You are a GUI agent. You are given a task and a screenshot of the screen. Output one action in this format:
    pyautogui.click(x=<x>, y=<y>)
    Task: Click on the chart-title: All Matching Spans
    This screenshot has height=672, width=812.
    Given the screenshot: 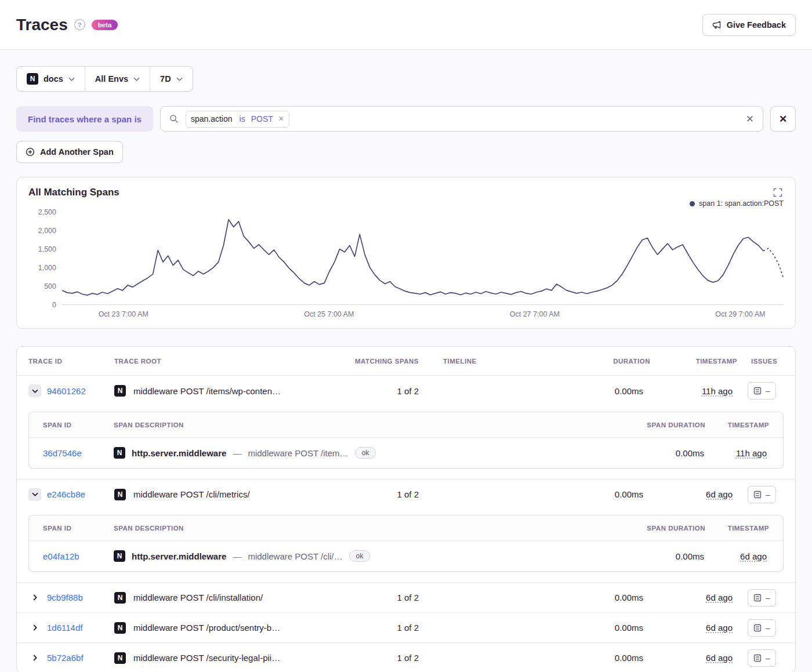 What is the action you would take?
    pyautogui.click(x=74, y=192)
    